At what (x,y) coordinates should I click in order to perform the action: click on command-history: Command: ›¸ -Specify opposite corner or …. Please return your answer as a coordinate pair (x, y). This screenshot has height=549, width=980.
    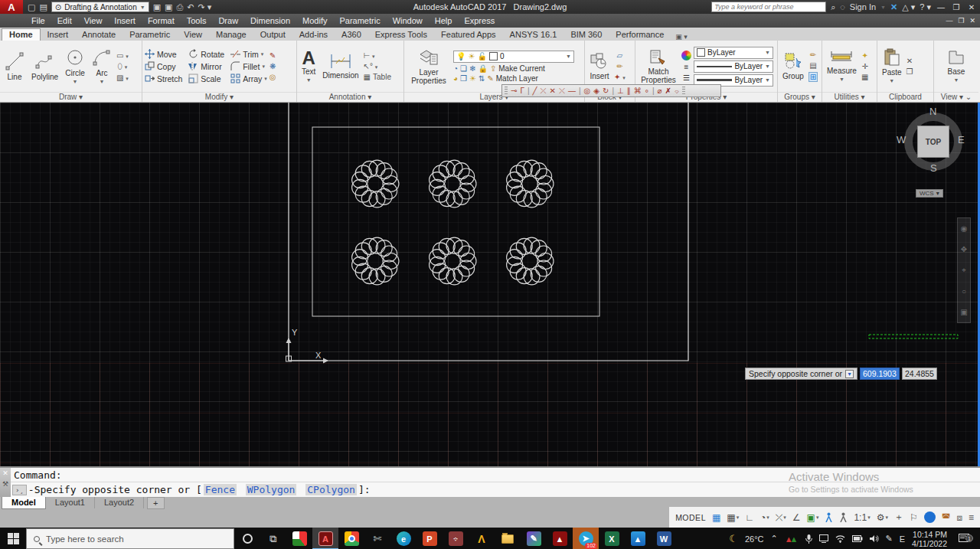
    Looking at the image, I should click on (495, 482).